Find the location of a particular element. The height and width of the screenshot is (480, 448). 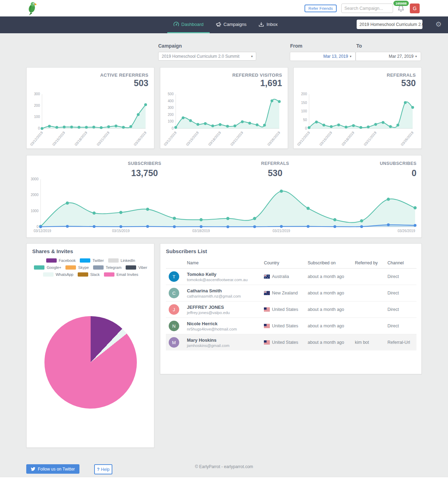

legend-item-email-invites: Email Invites is located at coordinates (121, 274).